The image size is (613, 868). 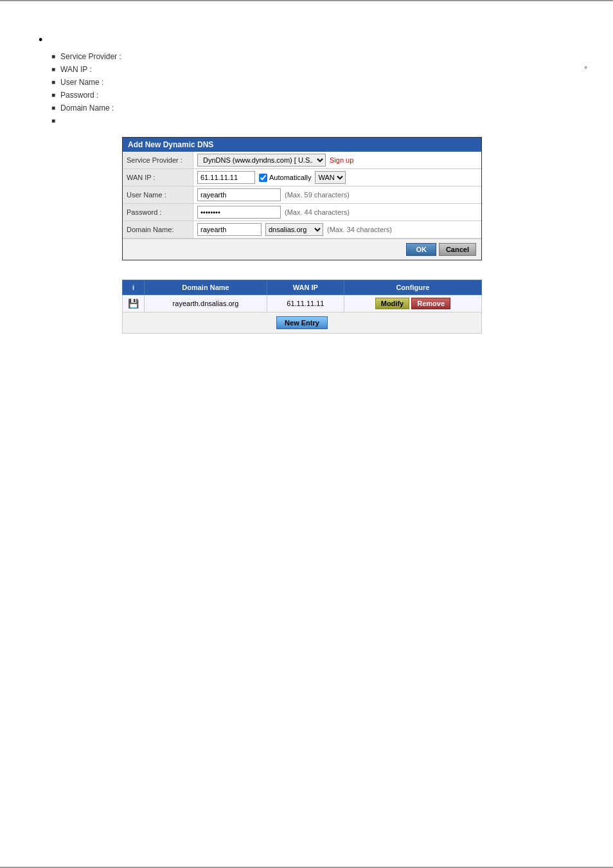 I want to click on table-header-row: i Domain Name WAN IP Configure, so click(x=302, y=288).